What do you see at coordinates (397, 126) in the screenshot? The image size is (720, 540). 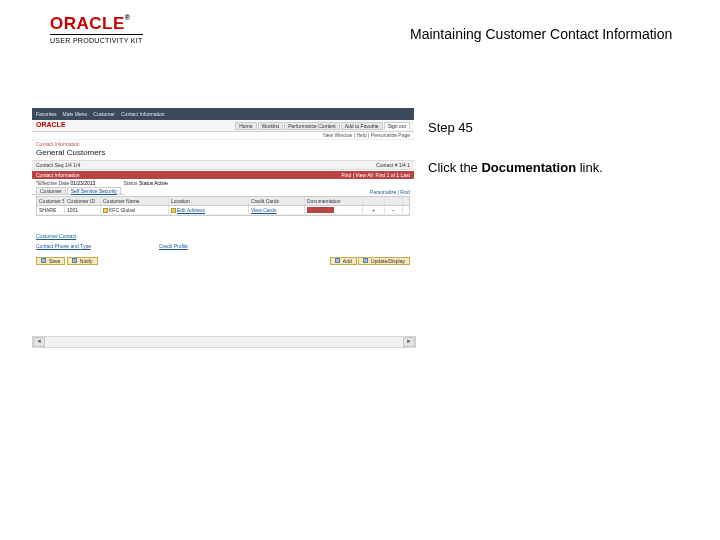 I see `tab-signout: Sign out` at bounding box center [397, 126].